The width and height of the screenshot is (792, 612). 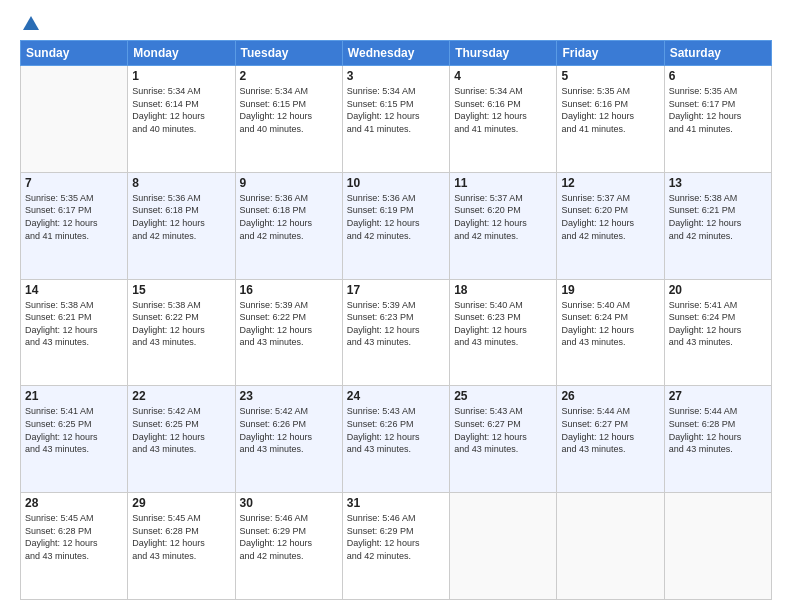 What do you see at coordinates (488, 305) in the screenshot?
I see `sunrise-text: Sunrise: 5:40 AM` at bounding box center [488, 305].